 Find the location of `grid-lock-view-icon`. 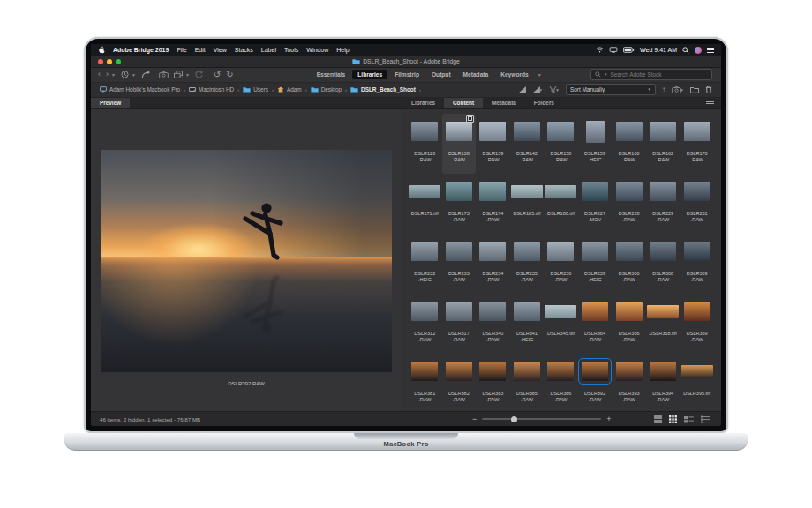

grid-lock-view-icon is located at coordinates (658, 420).